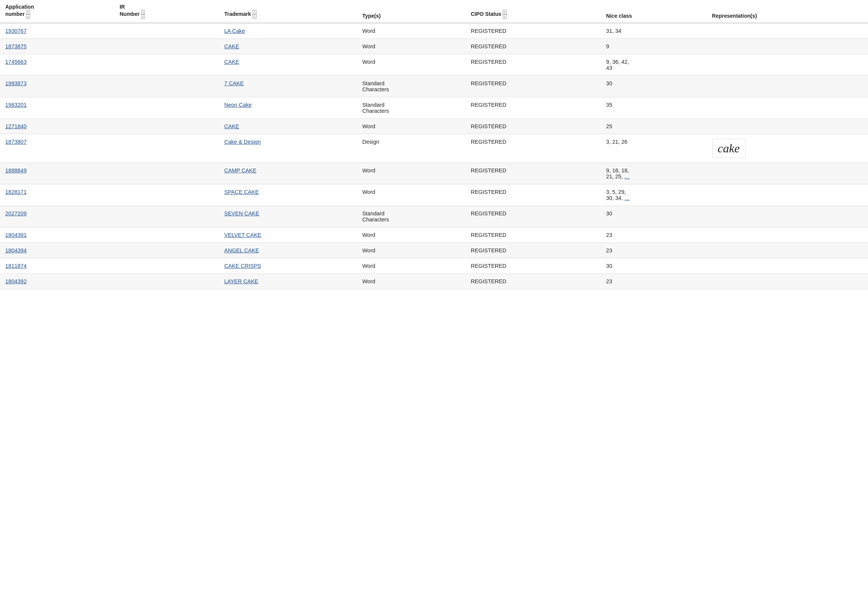  I want to click on column-header-cipo_status: CIPO Status↑↓, so click(533, 11).